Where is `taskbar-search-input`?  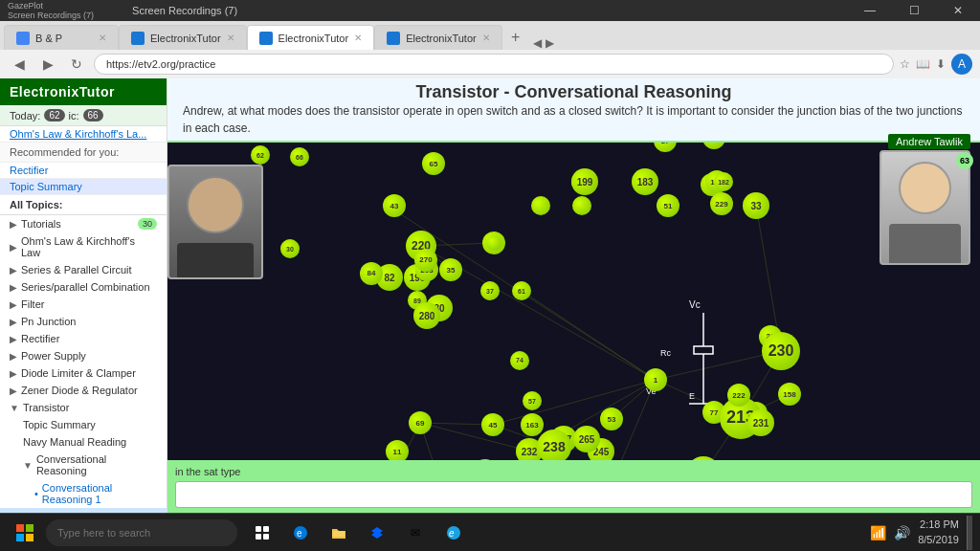
taskbar-search-input is located at coordinates (142, 533).